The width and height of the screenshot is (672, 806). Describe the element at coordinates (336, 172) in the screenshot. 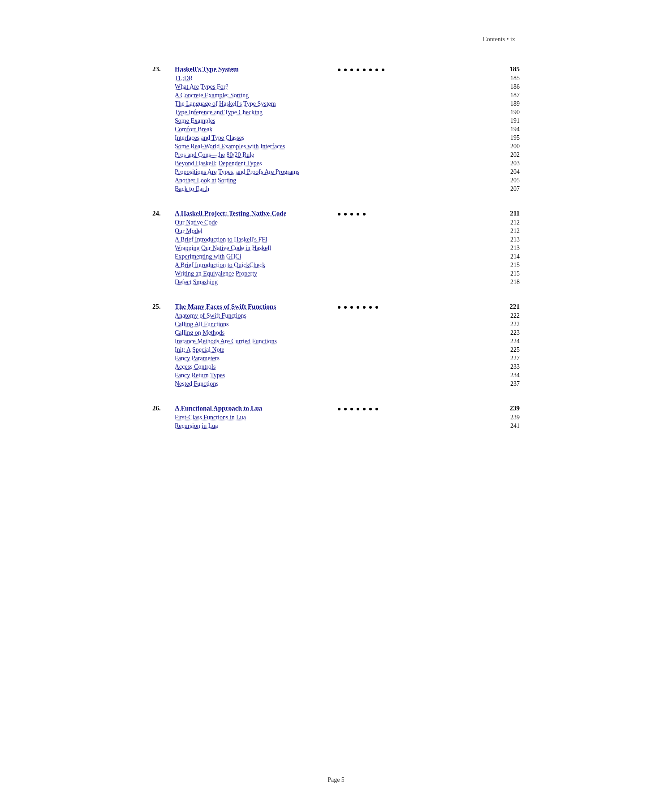

I see `section-title: Propositions Are Types, and Proofs Are P…` at that location.